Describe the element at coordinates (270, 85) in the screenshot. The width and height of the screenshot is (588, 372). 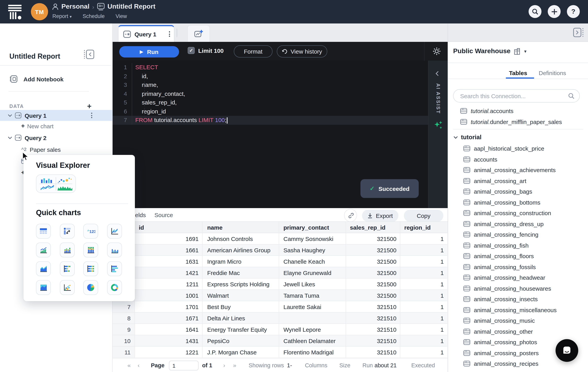
I see `code-line: 3 name,` at that location.